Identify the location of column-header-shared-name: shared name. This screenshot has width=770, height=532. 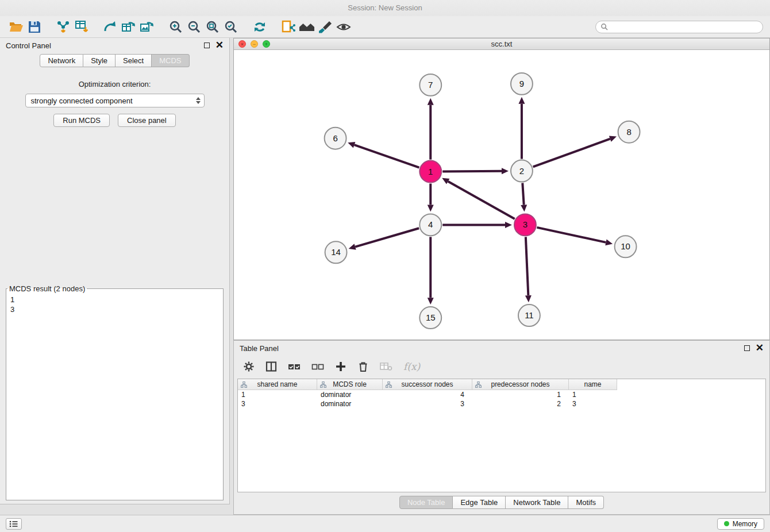
(278, 385).